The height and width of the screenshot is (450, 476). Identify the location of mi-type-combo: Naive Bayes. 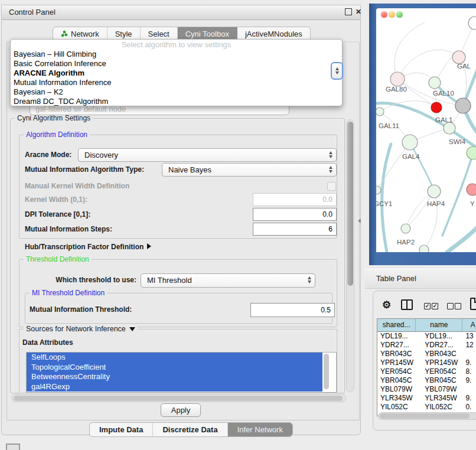
(249, 170).